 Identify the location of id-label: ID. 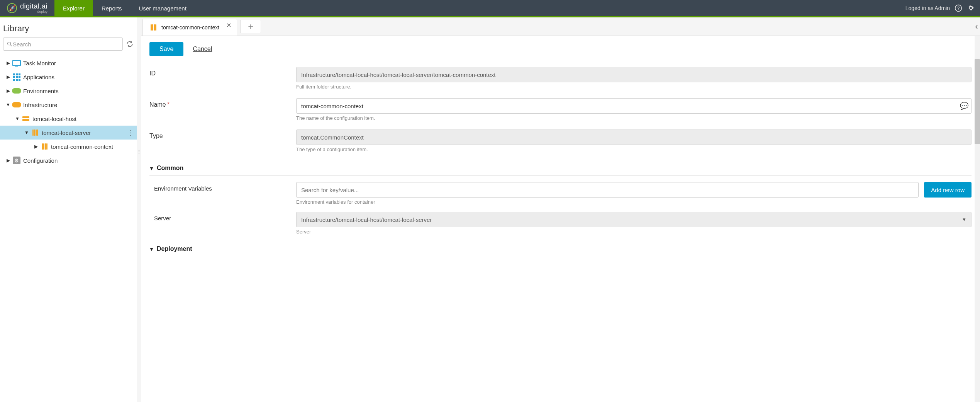
(223, 72).